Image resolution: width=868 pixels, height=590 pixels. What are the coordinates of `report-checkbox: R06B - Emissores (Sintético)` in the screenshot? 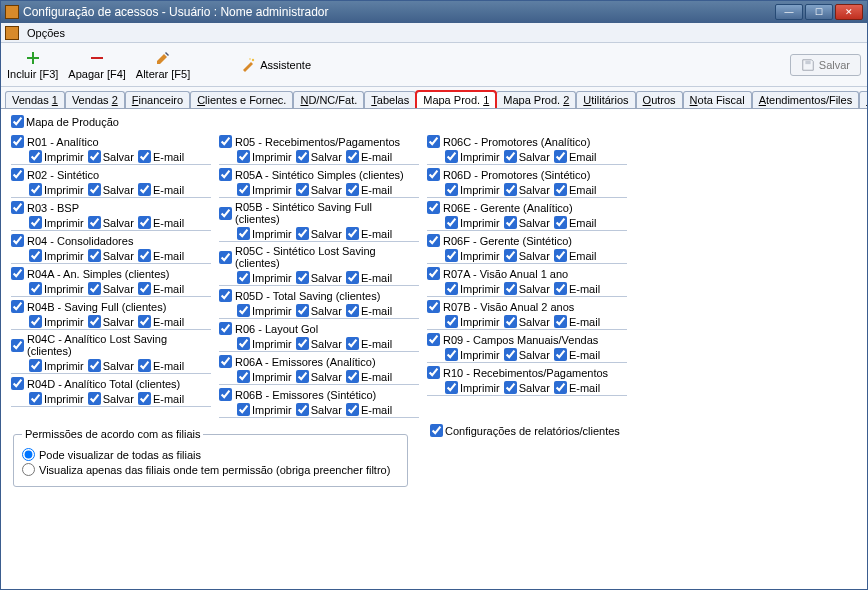 It's located at (319, 394).